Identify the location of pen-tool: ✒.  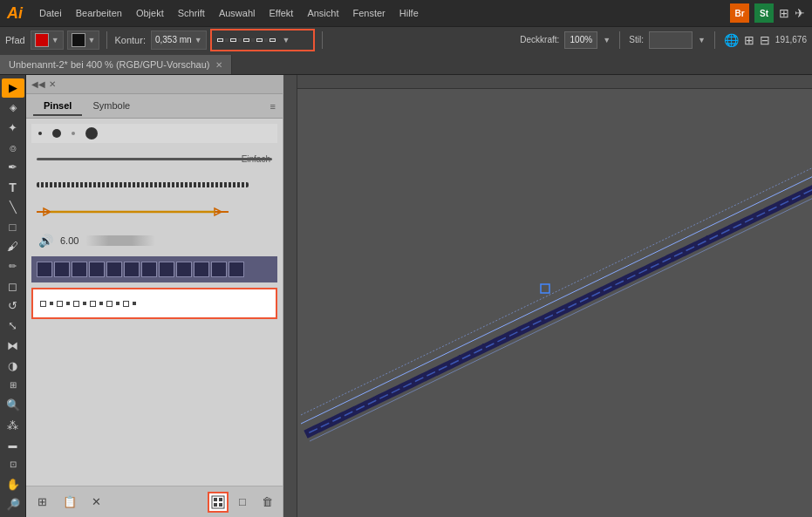
(13, 167).